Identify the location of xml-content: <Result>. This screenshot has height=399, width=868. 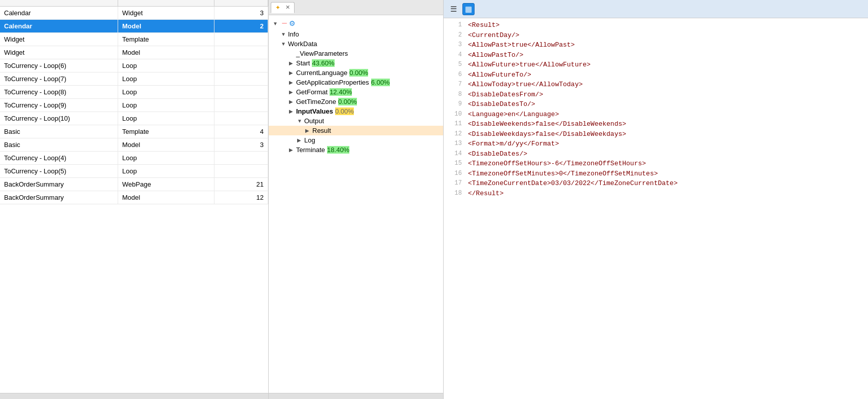
(666, 25).